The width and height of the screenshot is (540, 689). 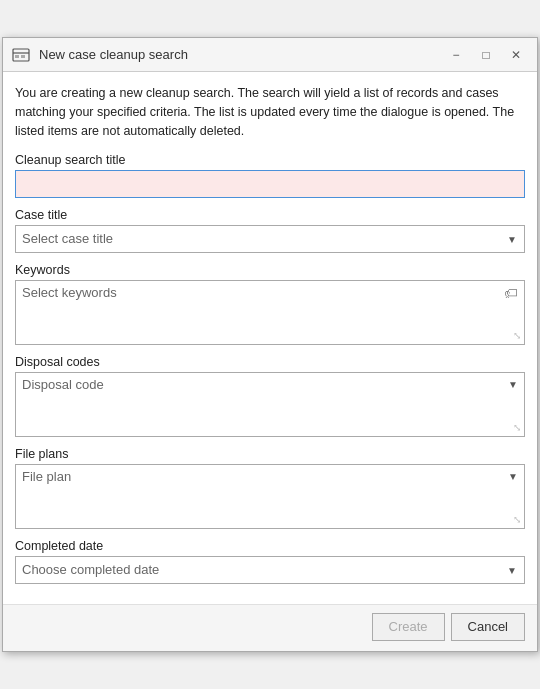 What do you see at coordinates (270, 628) in the screenshot?
I see `dialog-footer: Create Cancel` at bounding box center [270, 628].